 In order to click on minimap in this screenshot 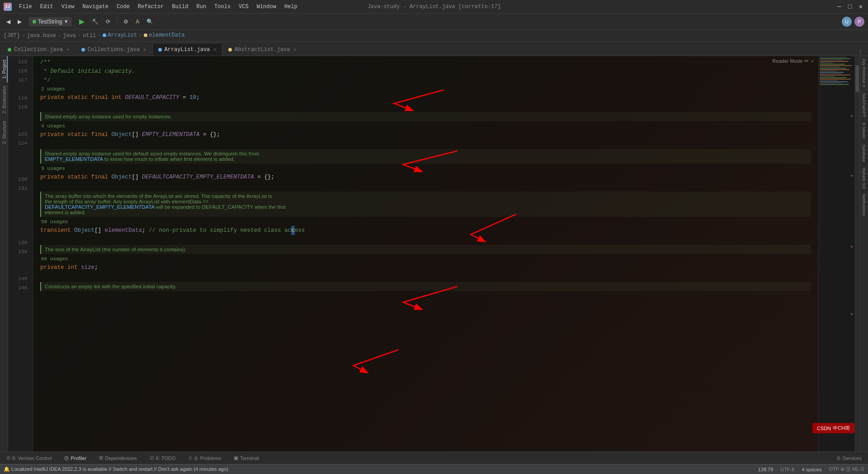, I will do `click(836, 254)`.